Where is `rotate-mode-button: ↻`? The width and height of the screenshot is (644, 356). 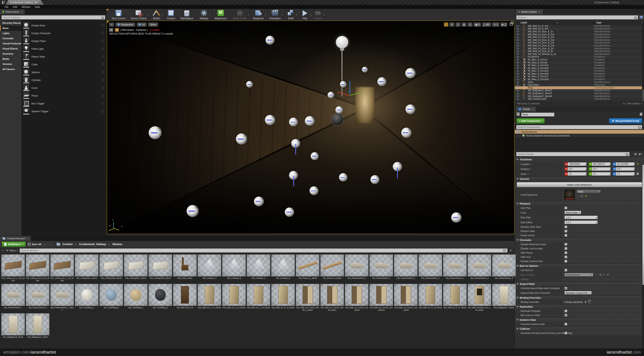 rotate-mode-button: ↻ is located at coordinates (452, 24).